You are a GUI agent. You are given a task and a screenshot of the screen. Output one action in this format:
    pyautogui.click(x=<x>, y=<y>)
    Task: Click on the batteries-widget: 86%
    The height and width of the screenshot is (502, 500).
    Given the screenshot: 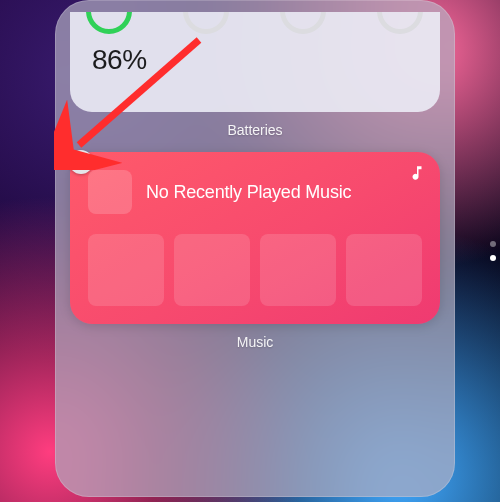 What is the action you would take?
    pyautogui.click(x=255, y=62)
    